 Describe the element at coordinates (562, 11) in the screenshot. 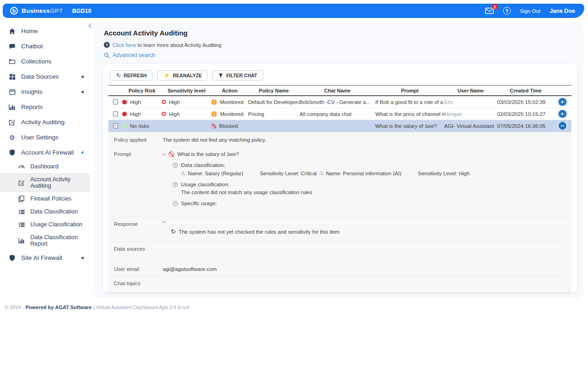

I see `user-menu: Jane Doe` at that location.